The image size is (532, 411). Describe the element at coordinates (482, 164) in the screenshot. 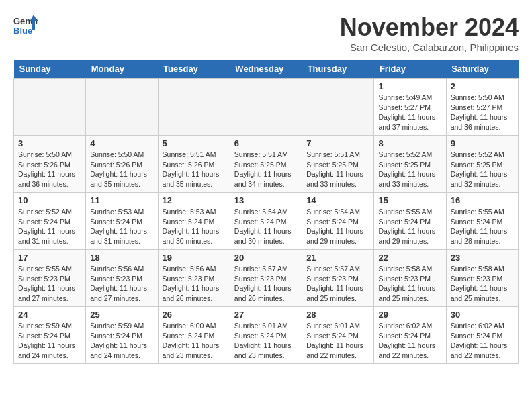

I see `calendar-cell: 9Sunrise: 5:52 AM Sunset: 5:25 PM Daylig…` at that location.